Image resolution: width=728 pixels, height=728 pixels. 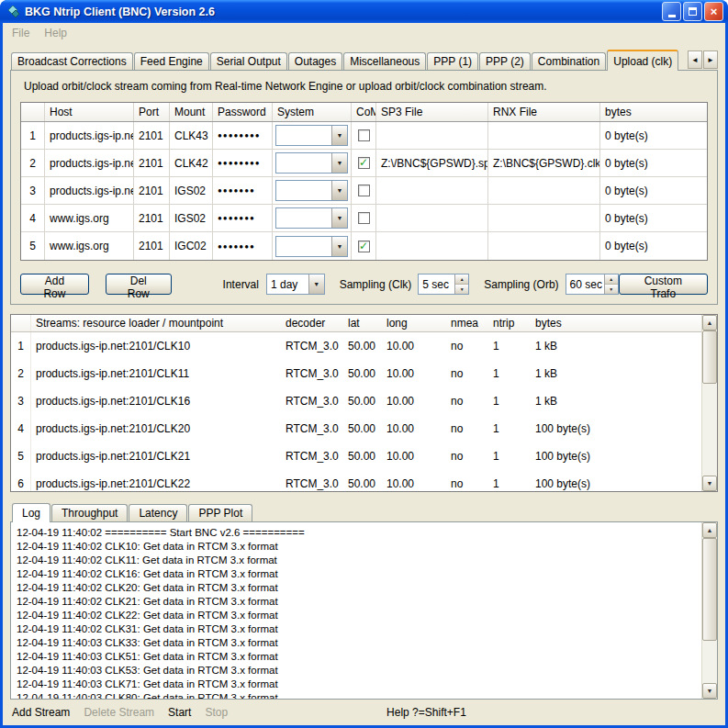 What do you see at coordinates (432, 163) in the screenshot?
I see `sp3-file-cell: Z:\/BNC${GPSWD}.sp3` at bounding box center [432, 163].